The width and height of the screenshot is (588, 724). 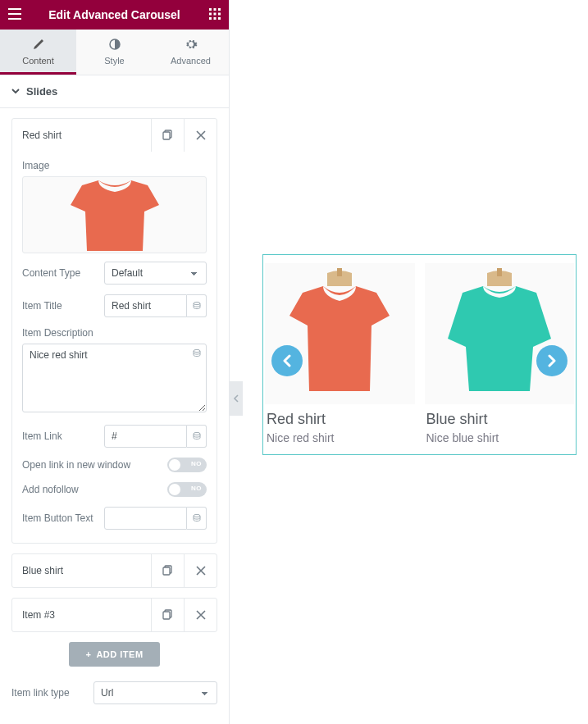 I want to click on item-button-text-input, so click(x=146, y=518).